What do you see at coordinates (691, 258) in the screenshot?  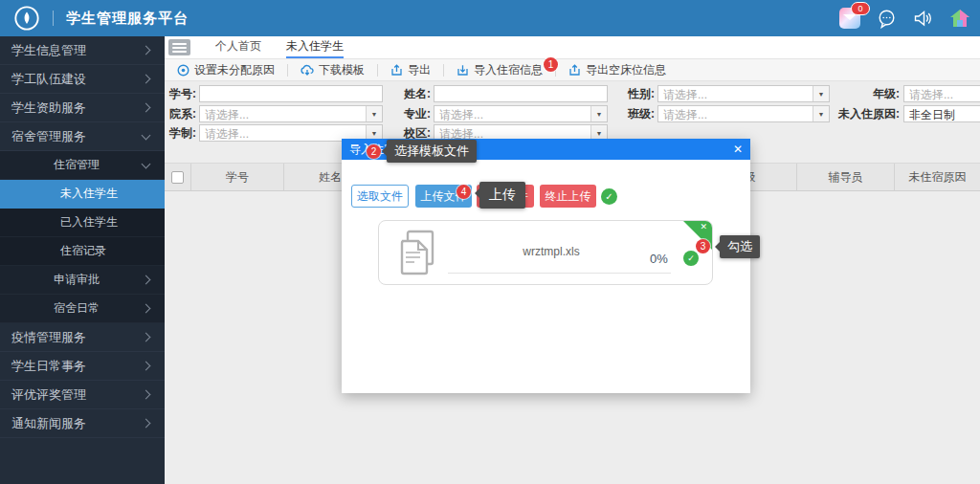 I see `file-check-icon: ✓` at bounding box center [691, 258].